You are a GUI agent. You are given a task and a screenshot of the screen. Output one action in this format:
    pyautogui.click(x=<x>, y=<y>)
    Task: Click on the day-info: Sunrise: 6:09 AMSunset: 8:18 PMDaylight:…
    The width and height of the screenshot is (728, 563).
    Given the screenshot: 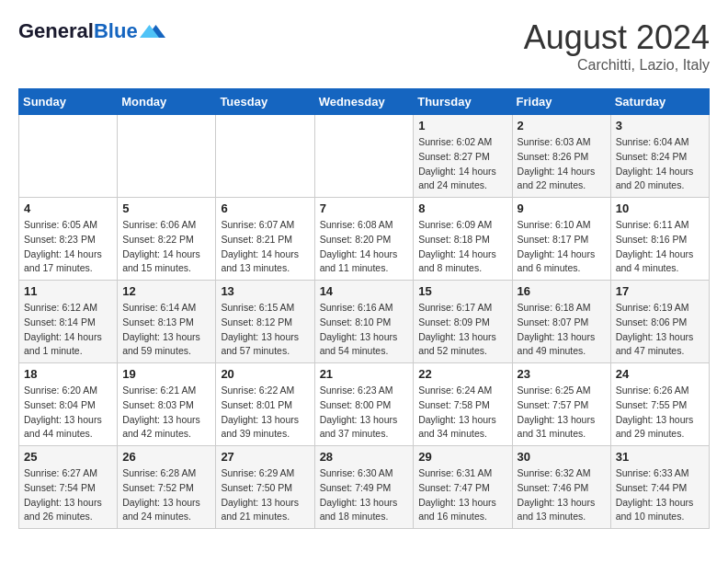 What is the action you would take?
    pyautogui.click(x=462, y=247)
    